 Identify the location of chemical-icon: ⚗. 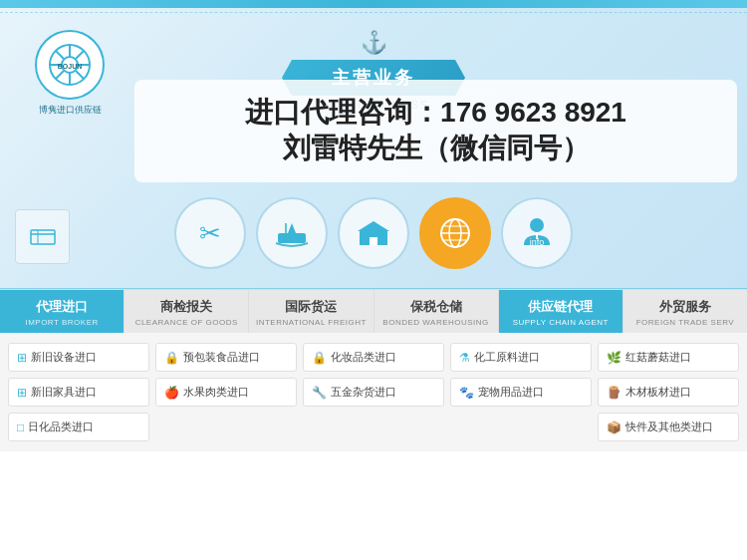
(464, 358).